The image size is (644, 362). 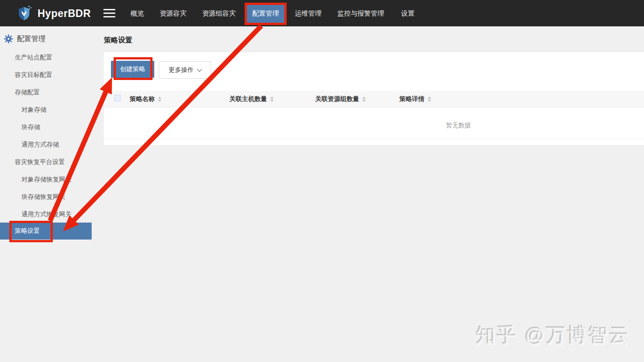 I want to click on nav-item-monitor-alarm-management: 监控与报警管理, so click(x=360, y=13).